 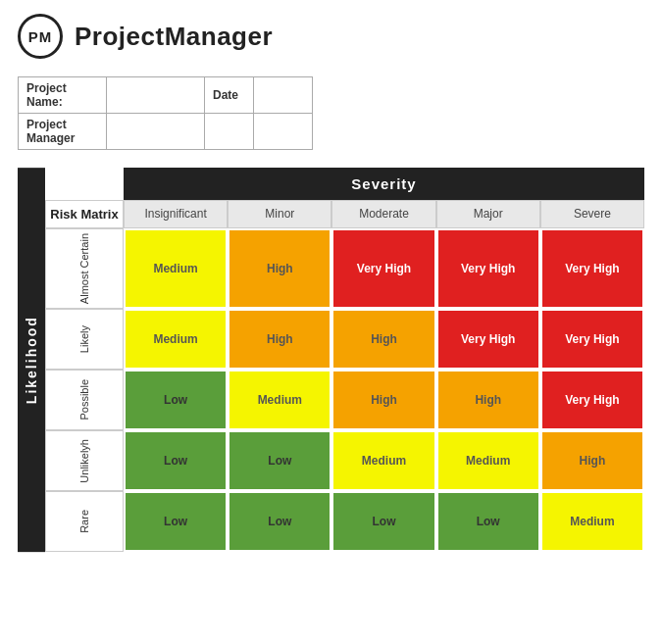 I want to click on matrix-row: PossibleLowMediumHighHighVery High, so click(x=345, y=400).